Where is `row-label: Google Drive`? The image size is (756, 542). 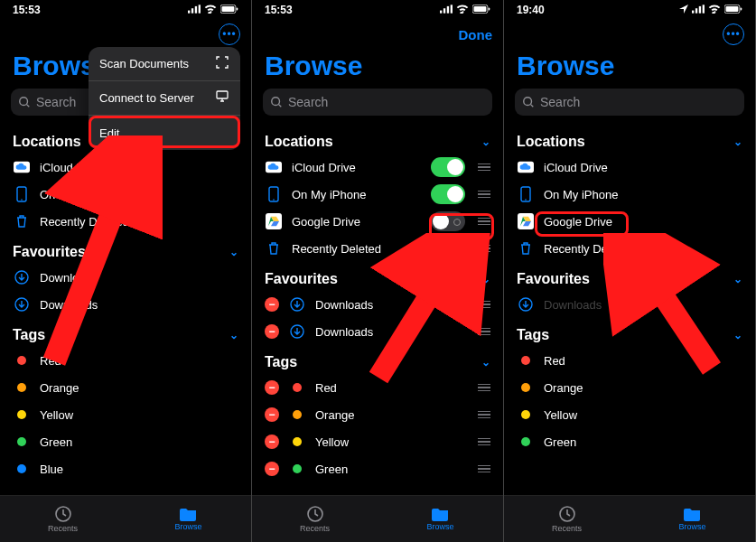
row-label: Google Drive is located at coordinates (357, 222).